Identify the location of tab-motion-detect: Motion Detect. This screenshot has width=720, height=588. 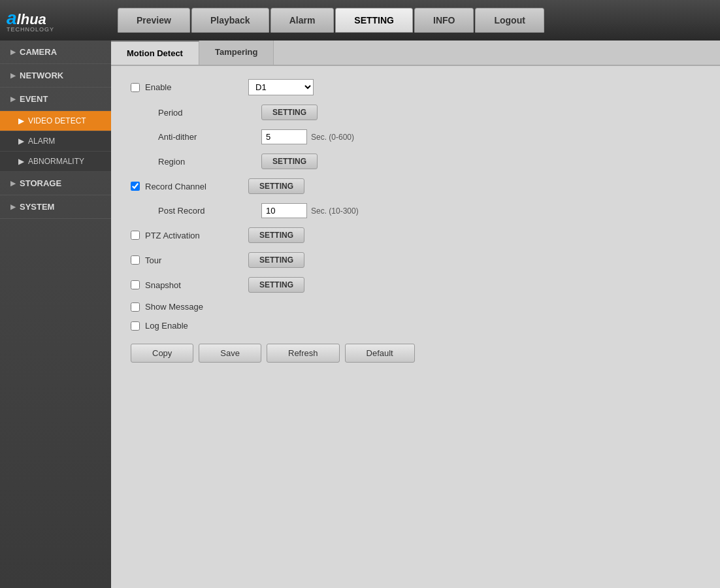
(155, 52).